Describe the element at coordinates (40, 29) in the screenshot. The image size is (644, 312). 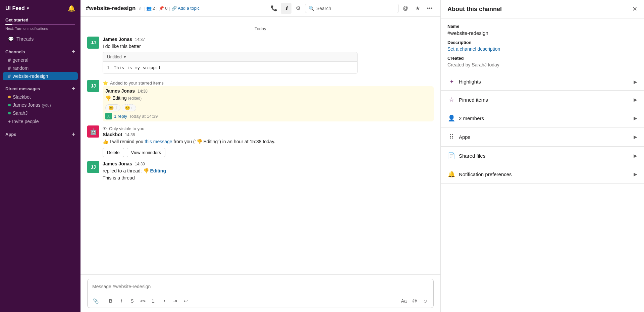
I see `get-started-next: Next: Turn on notifications` at that location.